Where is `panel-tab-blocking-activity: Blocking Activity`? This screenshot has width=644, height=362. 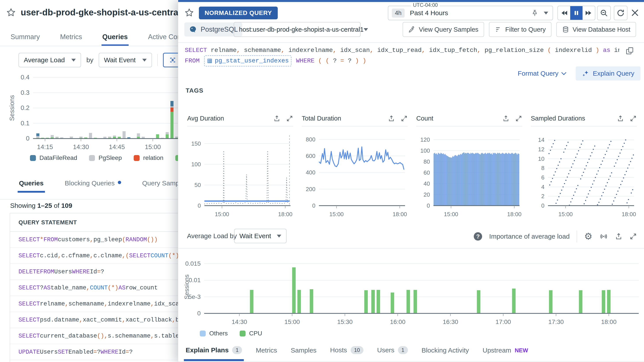 panel-tab-blocking-activity: Blocking Activity is located at coordinates (445, 354).